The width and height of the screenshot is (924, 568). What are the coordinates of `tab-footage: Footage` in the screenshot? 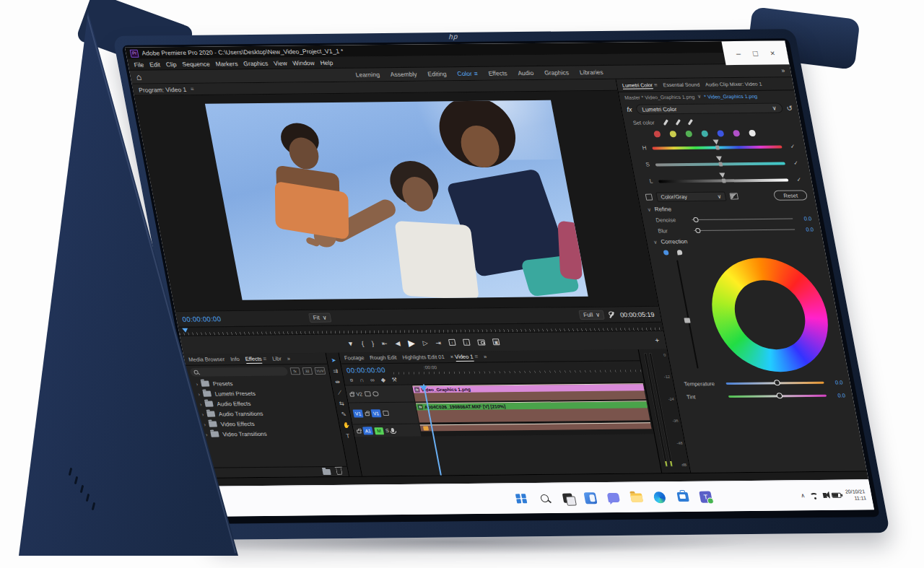 It's located at (354, 358).